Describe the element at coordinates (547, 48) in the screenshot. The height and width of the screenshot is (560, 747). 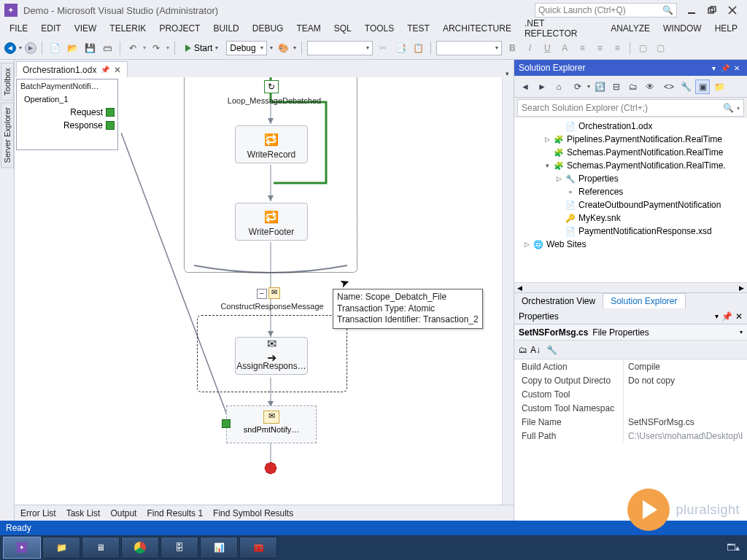
I see `underline-icon: U` at that location.